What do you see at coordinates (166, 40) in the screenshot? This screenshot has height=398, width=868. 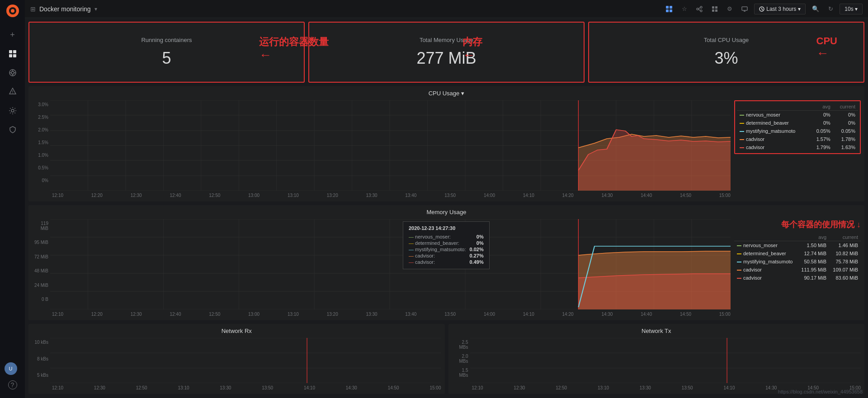 I see `running-containers-title: Running containers` at bounding box center [166, 40].